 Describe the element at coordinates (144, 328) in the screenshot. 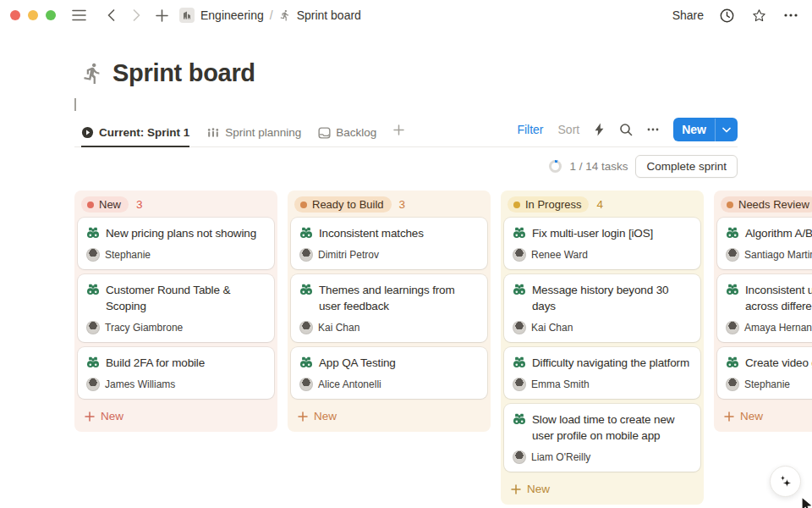

I see `assignee-name: Tracy Giambrone` at that location.